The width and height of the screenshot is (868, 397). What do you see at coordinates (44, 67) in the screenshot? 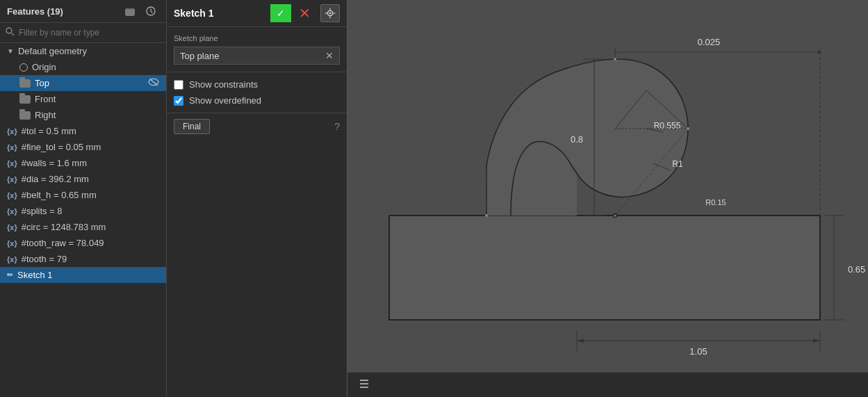
I see `item-label: Origin` at bounding box center [44, 67].